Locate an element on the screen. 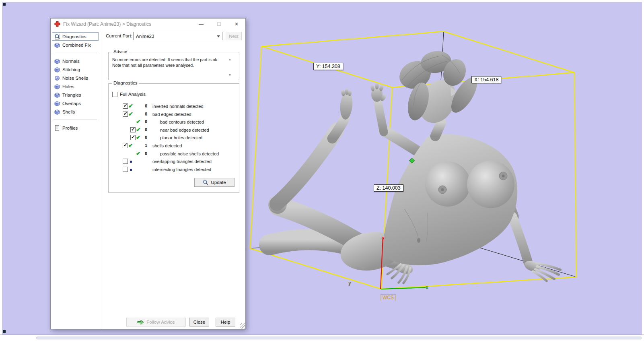 The image size is (644, 341). diagnostic-row: overlapping triangles detected is located at coordinates (174, 161).